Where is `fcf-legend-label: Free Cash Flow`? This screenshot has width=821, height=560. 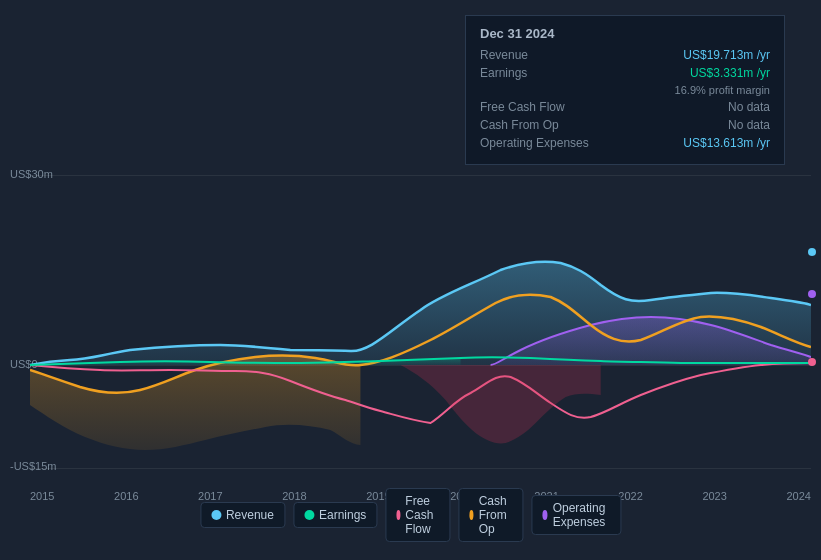 fcf-legend-label: Free Cash Flow is located at coordinates (422, 515).